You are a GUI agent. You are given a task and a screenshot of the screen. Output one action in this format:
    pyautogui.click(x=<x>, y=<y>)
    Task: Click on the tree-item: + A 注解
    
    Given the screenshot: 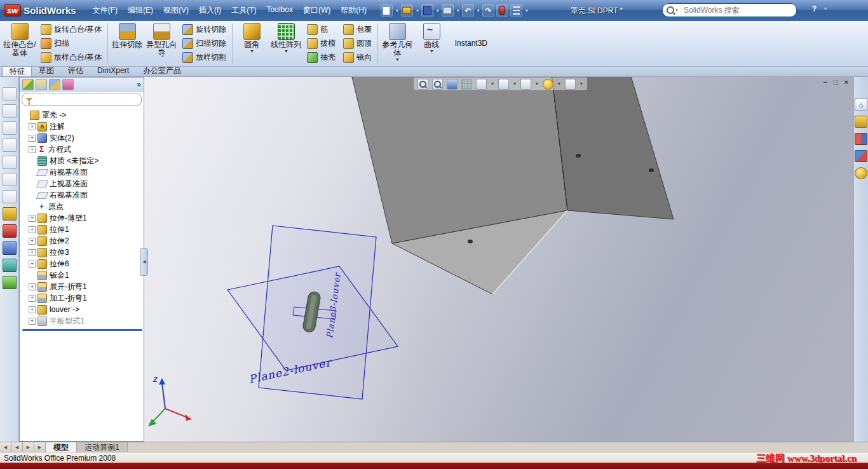 What is the action you would take?
    pyautogui.click(x=83, y=126)
    